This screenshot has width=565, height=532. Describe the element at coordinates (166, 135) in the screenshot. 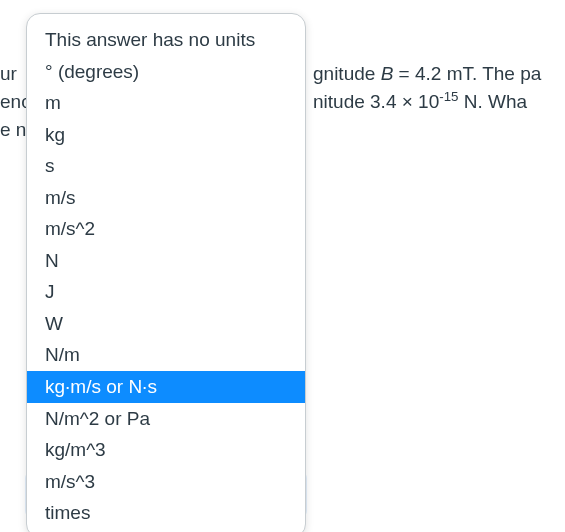

I see `units-option: kg` at that location.